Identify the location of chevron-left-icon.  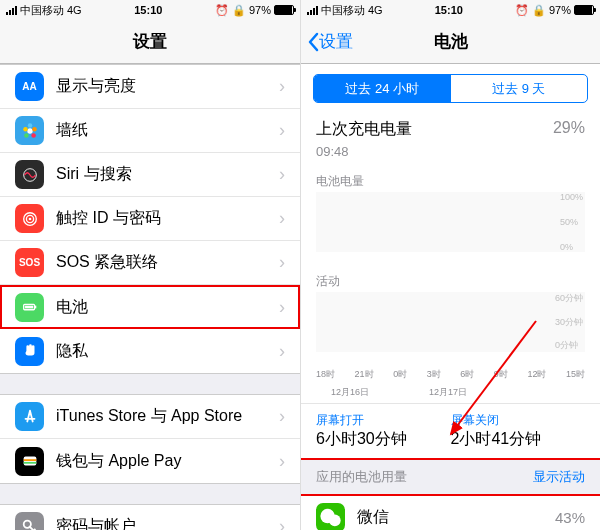
(313, 42).